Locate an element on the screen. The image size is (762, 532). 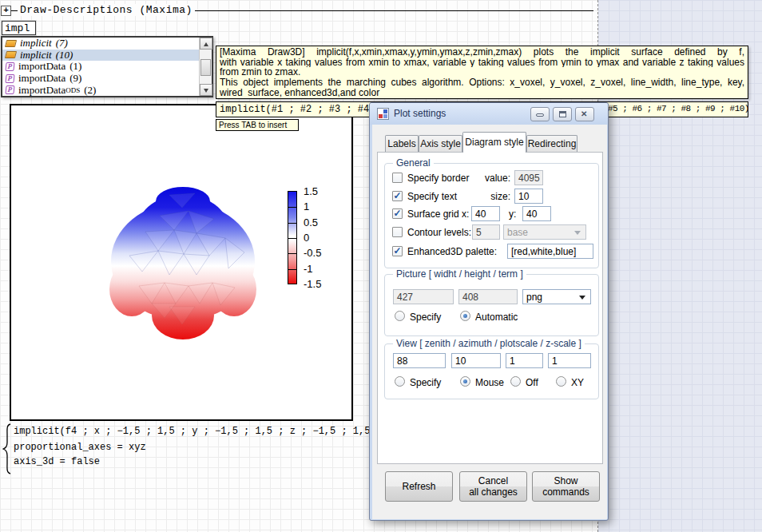
colorbar-tick: 0 is located at coordinates (319, 237).